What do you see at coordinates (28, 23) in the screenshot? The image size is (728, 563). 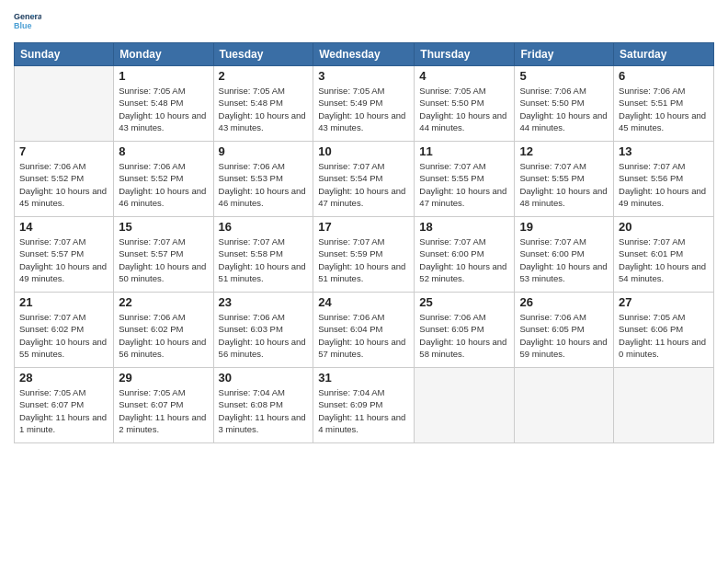 I see `logo-icon: GeneralBlue` at bounding box center [28, 23].